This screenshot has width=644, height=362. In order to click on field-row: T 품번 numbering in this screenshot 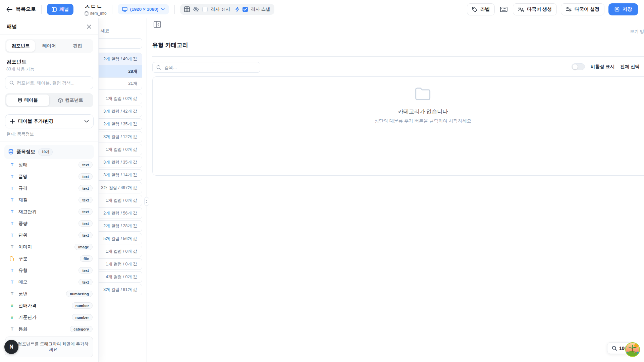, I will do `click(49, 294)`.